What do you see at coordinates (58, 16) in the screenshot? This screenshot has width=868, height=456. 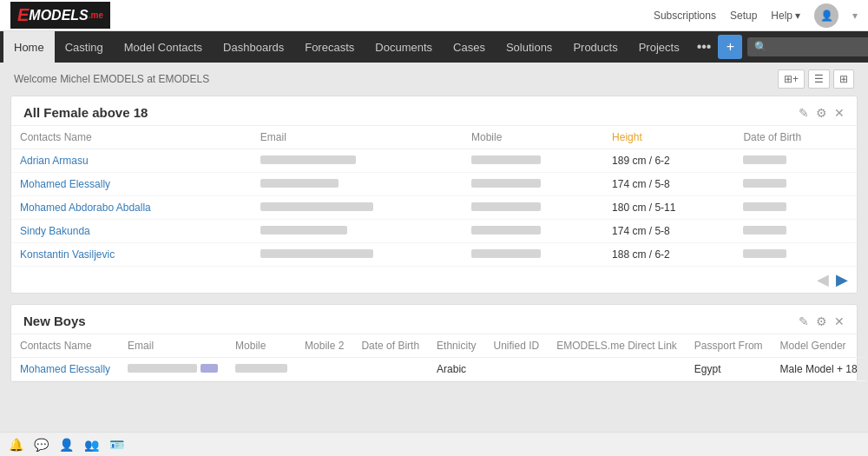 I see `logo-models-text: MODELS` at bounding box center [58, 16].